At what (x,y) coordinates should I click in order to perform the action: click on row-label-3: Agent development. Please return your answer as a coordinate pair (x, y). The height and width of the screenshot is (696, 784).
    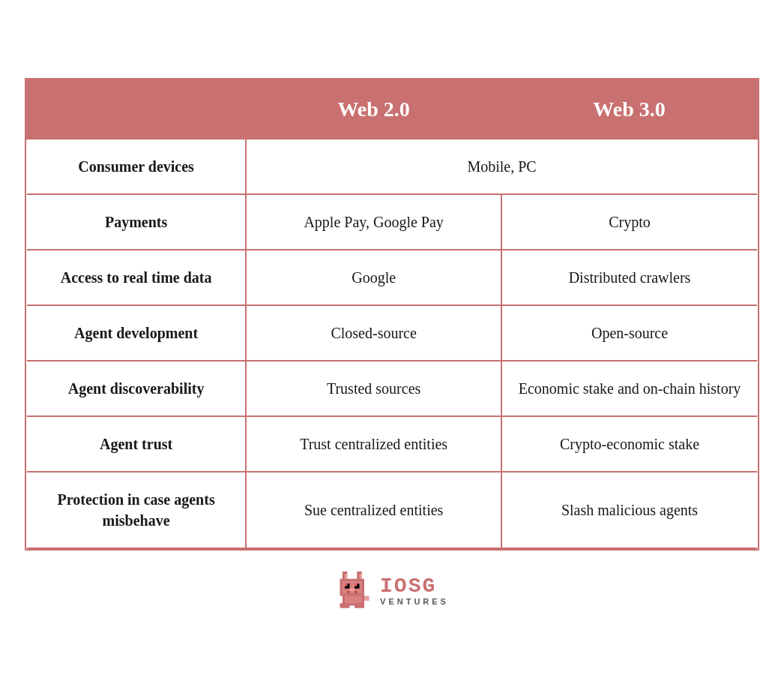
    Looking at the image, I should click on (136, 333).